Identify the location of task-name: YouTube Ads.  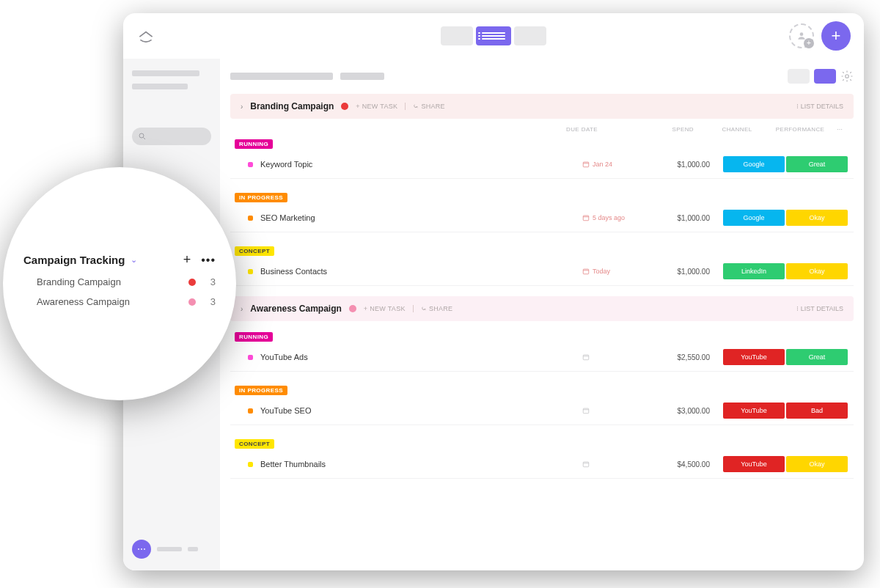
(285, 357).